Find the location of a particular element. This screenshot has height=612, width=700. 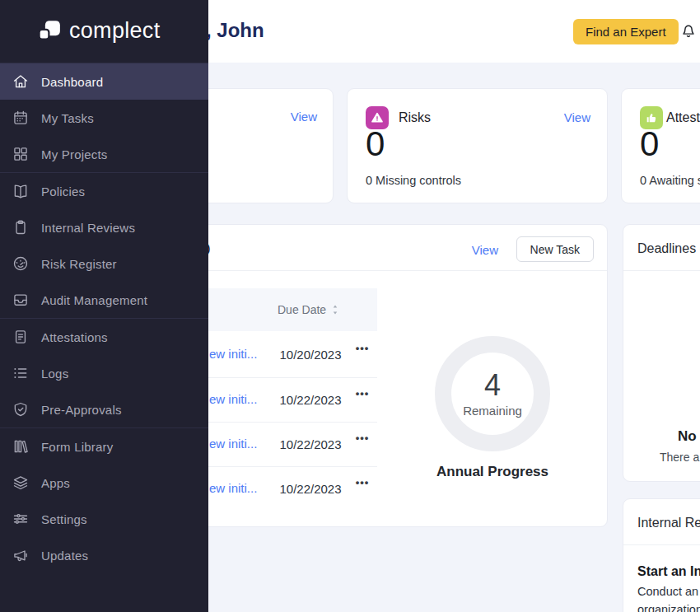

hidden-card-view-link: View is located at coordinates (304, 117).